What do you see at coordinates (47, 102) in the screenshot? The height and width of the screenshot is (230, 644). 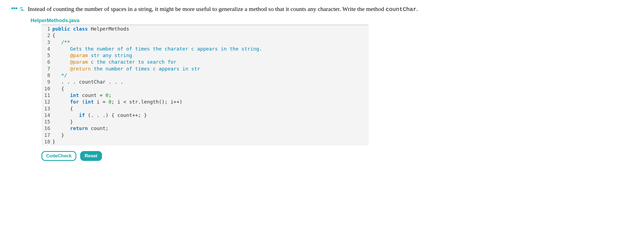 I see `line-number: 12` at bounding box center [47, 102].